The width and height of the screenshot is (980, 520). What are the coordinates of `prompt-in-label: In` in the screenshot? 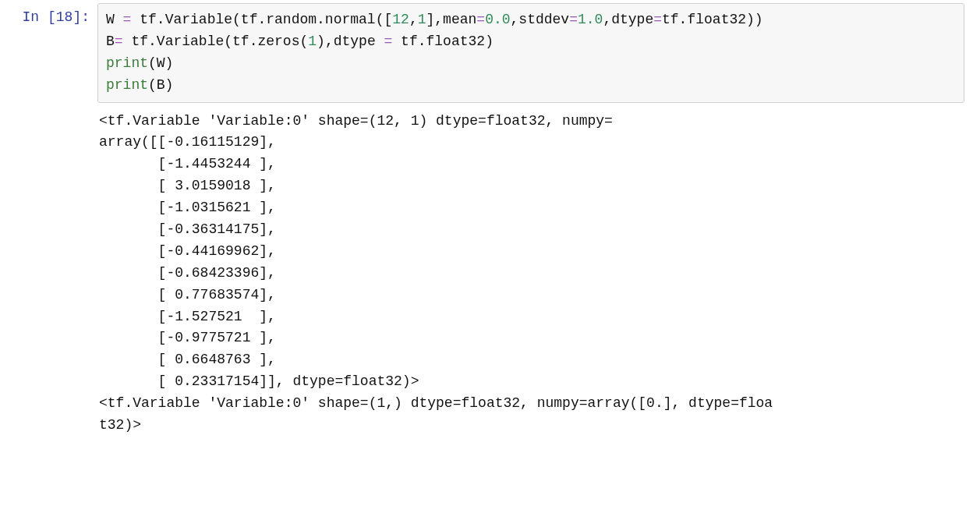 It's located at (35, 17).